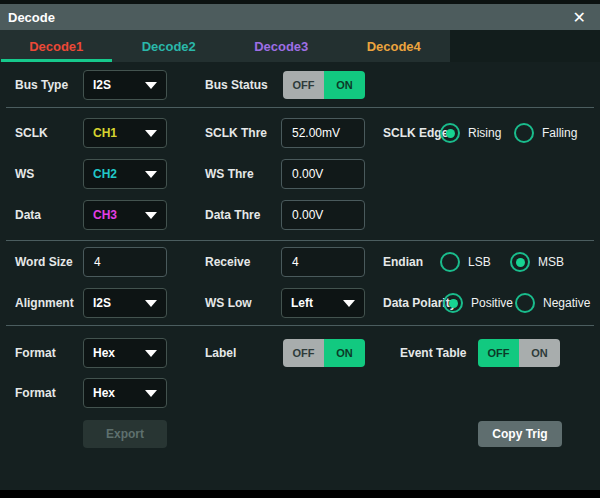 This screenshot has width=600, height=498. Describe the element at coordinates (170, 46) in the screenshot. I see `tab-decode2: Decode2` at that location.